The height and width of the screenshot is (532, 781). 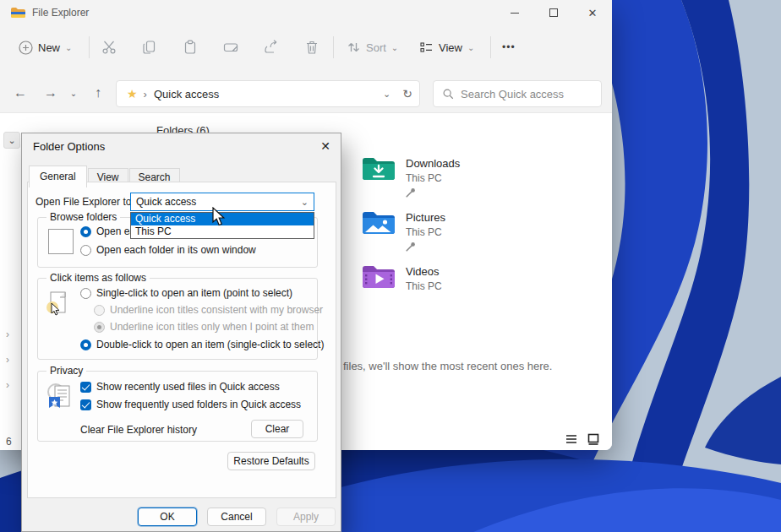 What do you see at coordinates (306, 13) in the screenshot?
I see `title-bar: File Explorer ✕` at bounding box center [306, 13].